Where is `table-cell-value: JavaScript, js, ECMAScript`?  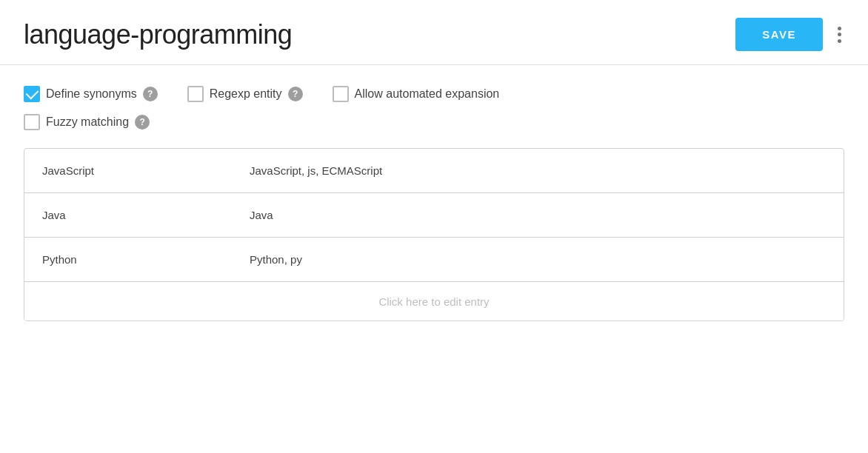
table-cell-value: JavaScript, js, ECMAScript is located at coordinates (538, 170).